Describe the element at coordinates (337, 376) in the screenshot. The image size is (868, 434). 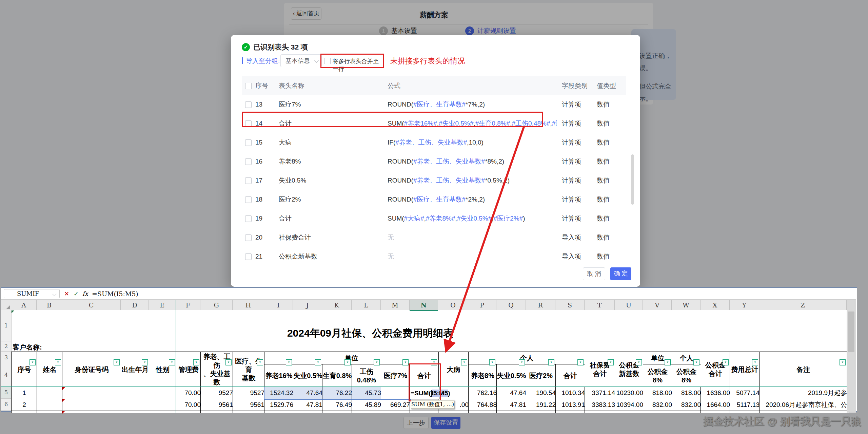
I see `header-cell-K: 生育0.8%` at that location.